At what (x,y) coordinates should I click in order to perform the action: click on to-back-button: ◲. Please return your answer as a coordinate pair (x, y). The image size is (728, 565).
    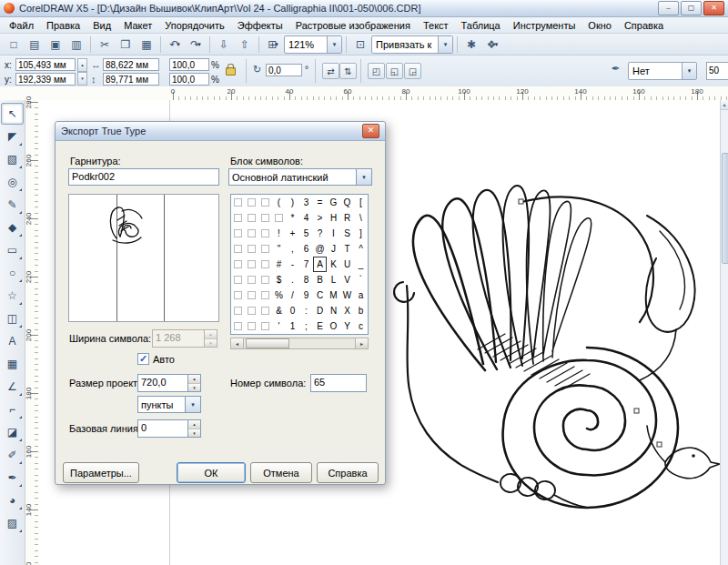
    Looking at the image, I should click on (413, 71).